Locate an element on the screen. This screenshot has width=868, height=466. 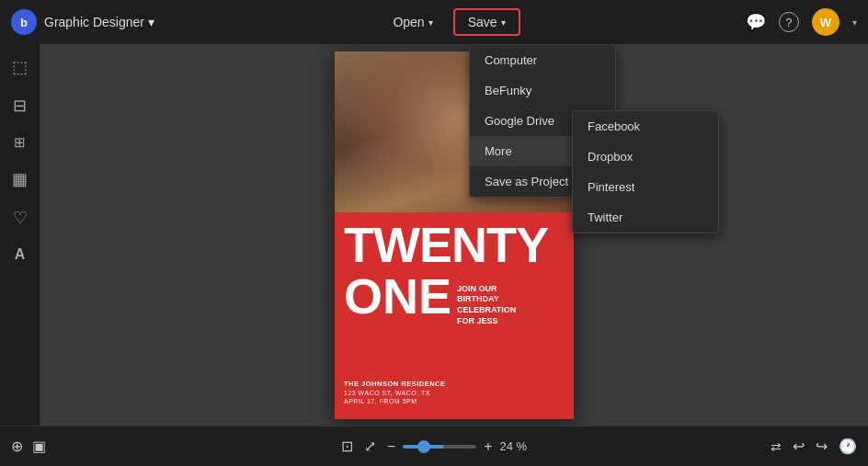
expand-icon: ⤢ is located at coordinates (370, 447).